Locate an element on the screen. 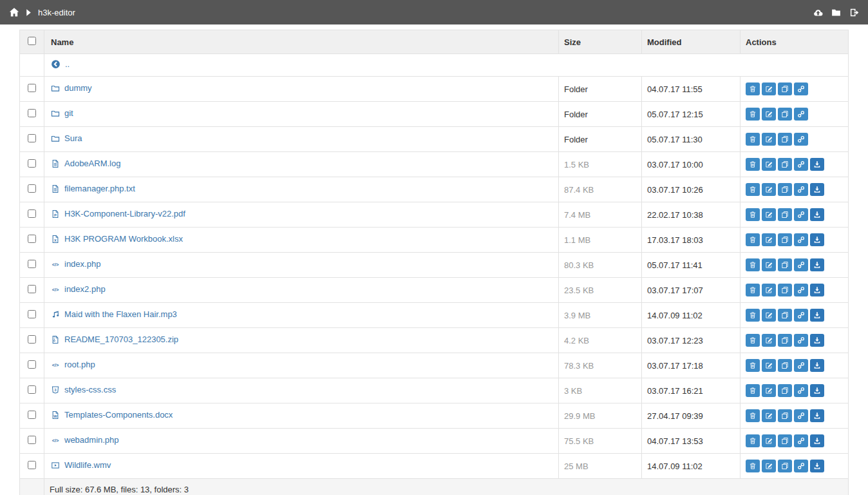 The height and width of the screenshot is (495, 868). file-link: AdobeARM.log is located at coordinates (86, 164).